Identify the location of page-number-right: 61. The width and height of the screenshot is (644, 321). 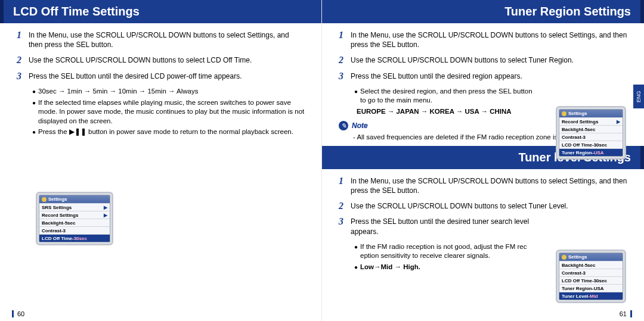
(626, 314).